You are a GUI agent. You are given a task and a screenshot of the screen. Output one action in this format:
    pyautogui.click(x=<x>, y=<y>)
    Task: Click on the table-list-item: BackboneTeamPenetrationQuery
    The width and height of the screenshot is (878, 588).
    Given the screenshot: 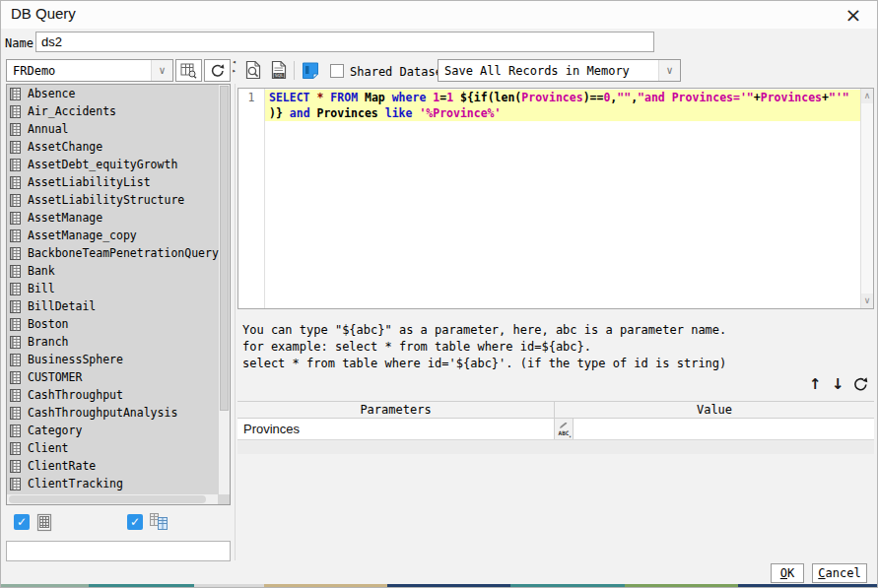 What is the action you would take?
    pyautogui.click(x=118, y=253)
    